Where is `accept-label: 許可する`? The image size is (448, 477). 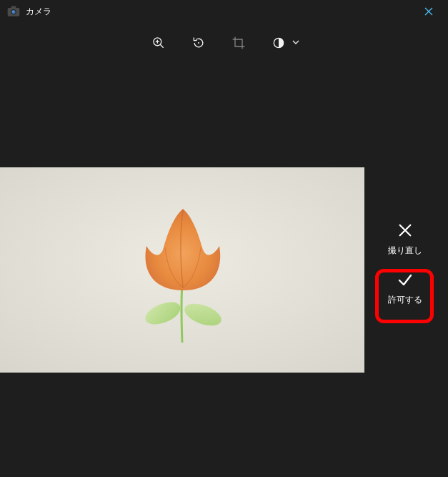 accept-label: 許可する is located at coordinates (405, 300).